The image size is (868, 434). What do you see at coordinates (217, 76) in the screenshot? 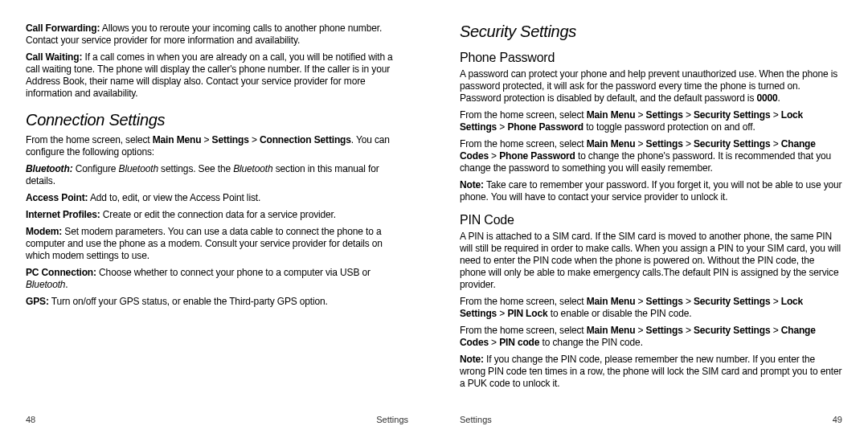
I see `call-waiting-para: Call Waiting: If a call comes in when yo…` at bounding box center [217, 76].